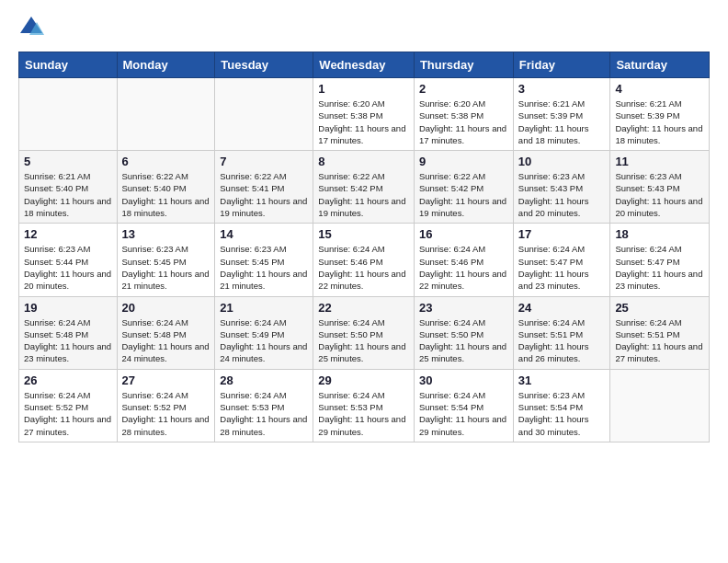 This screenshot has height=563, width=728. I want to click on calendar-cell: 25Sunrise: 6:24 AM Sunset: 5:51 PM Dayli…, so click(660, 333).